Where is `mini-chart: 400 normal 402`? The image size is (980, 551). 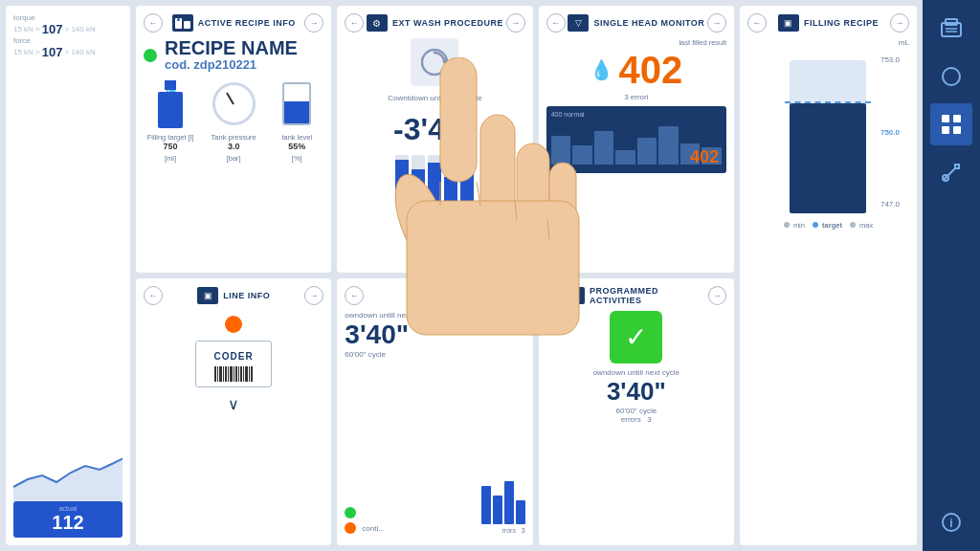
mini-chart: 400 normal 402 is located at coordinates (636, 140).